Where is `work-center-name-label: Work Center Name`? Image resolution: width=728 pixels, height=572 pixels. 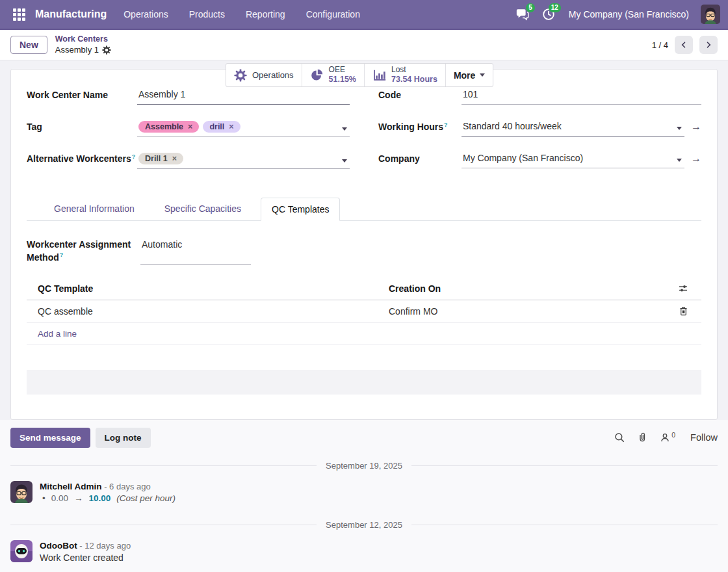
work-center-name-label: Work Center Name is located at coordinates (82, 94).